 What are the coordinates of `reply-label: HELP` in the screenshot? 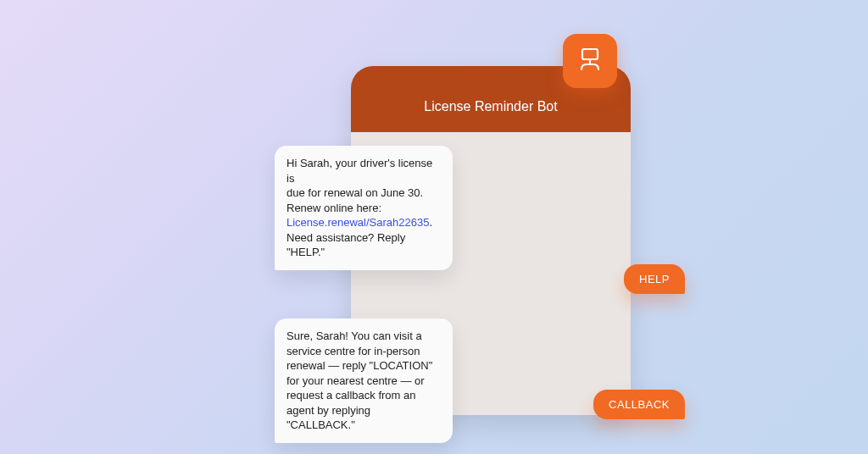 It's located at (654, 280).